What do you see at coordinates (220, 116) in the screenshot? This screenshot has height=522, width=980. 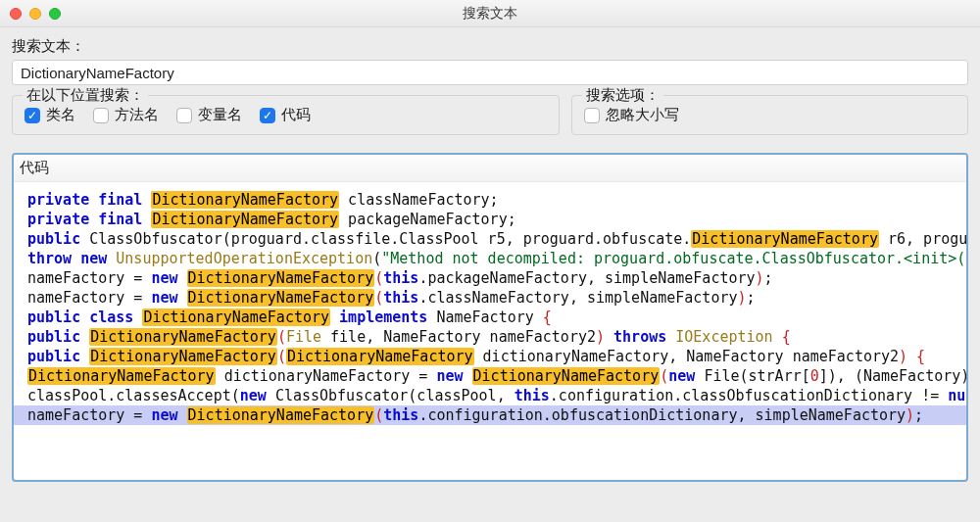 I see `location-var-label: 变量名` at bounding box center [220, 116].